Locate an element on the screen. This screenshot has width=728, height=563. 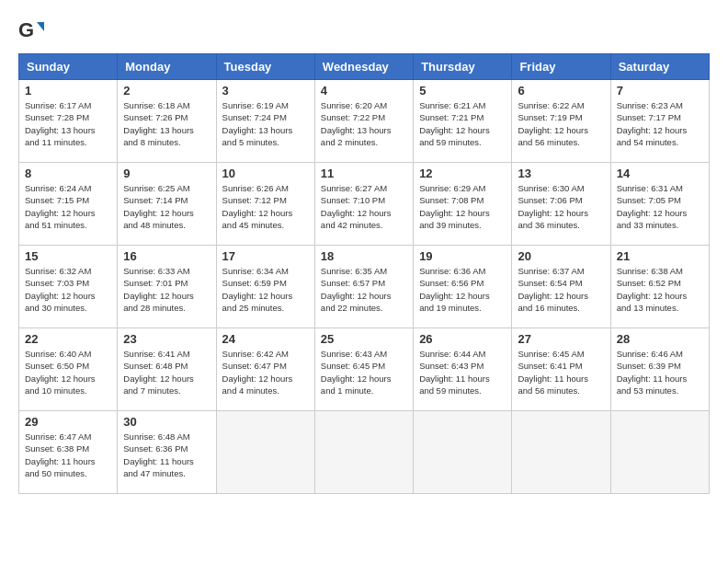
calendar-cell: 26 Sunrise: 6:44 AM Sunset: 6:43 PM Dayl… is located at coordinates (463, 370).